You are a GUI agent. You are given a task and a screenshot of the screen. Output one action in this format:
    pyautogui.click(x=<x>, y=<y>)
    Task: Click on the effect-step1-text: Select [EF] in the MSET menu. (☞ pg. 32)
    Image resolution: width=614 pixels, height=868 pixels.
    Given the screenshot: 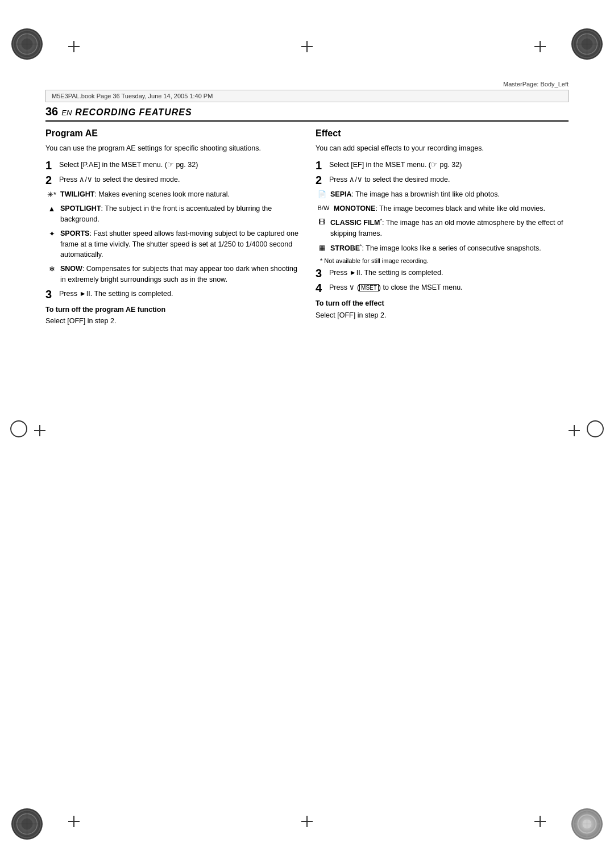 What is the action you would take?
    pyautogui.click(x=449, y=165)
    